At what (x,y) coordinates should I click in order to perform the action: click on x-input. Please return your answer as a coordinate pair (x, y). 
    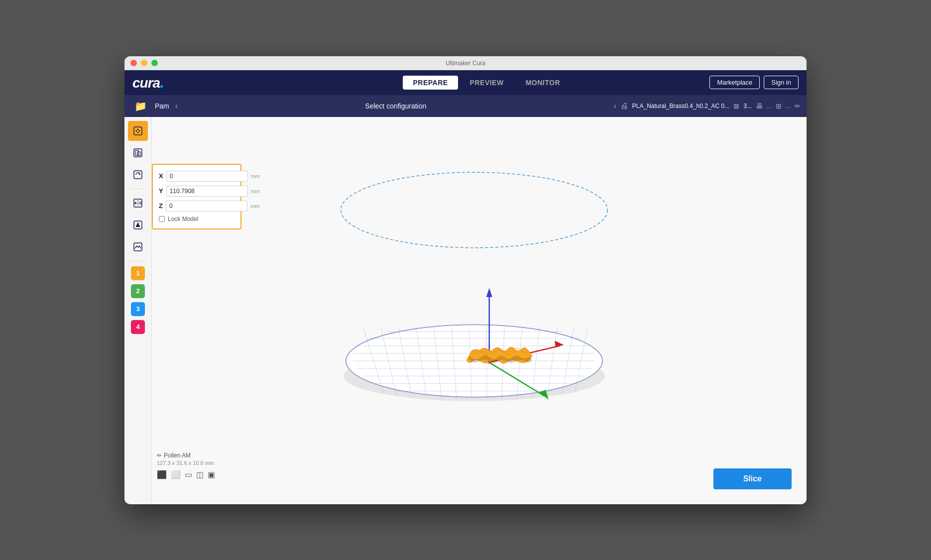
    Looking at the image, I should click on (207, 176).